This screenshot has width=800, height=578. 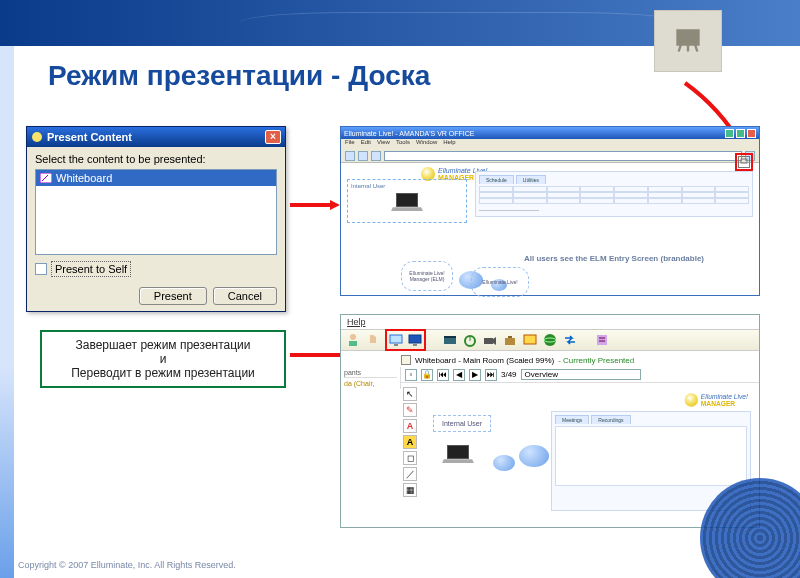 I want to click on refresh-icon, so click(x=376, y=156).